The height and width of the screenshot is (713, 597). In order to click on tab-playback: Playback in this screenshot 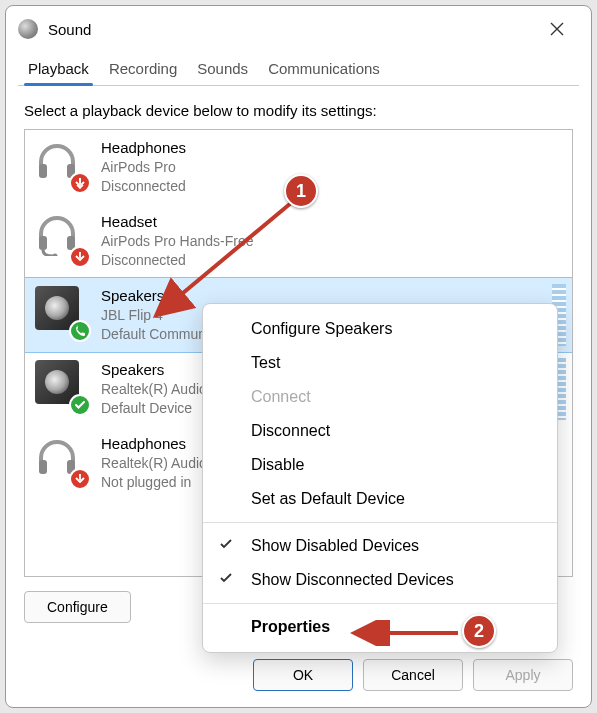, I will do `click(58, 70)`.